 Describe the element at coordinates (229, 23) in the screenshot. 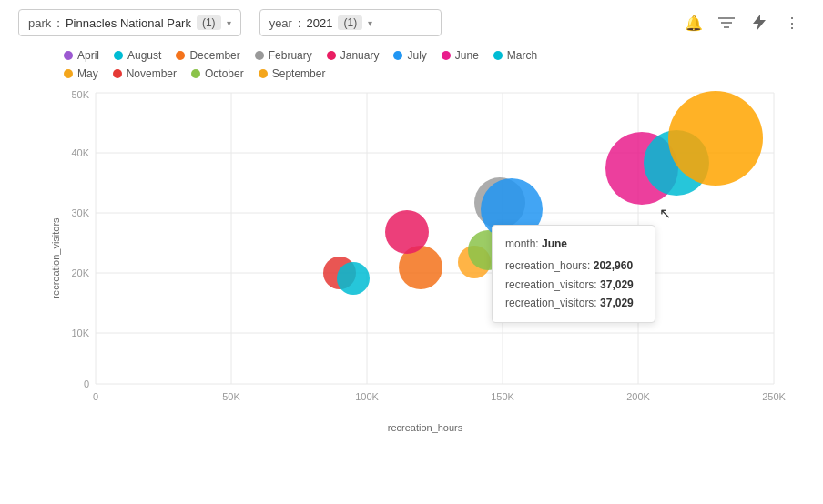

I see `filter-group: park: Pinnacles National Park (1) ▾ year…` at that location.